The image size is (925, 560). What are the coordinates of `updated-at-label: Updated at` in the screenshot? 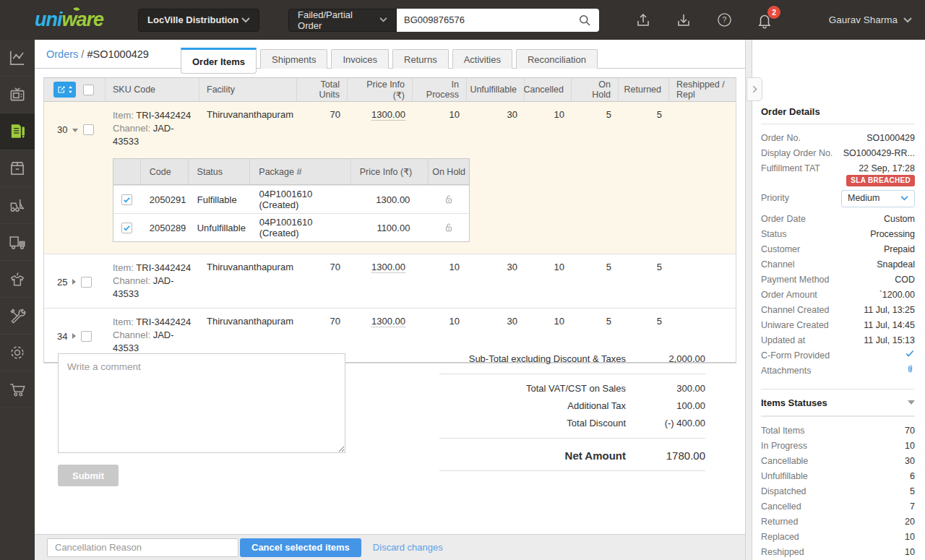 It's located at (783, 341).